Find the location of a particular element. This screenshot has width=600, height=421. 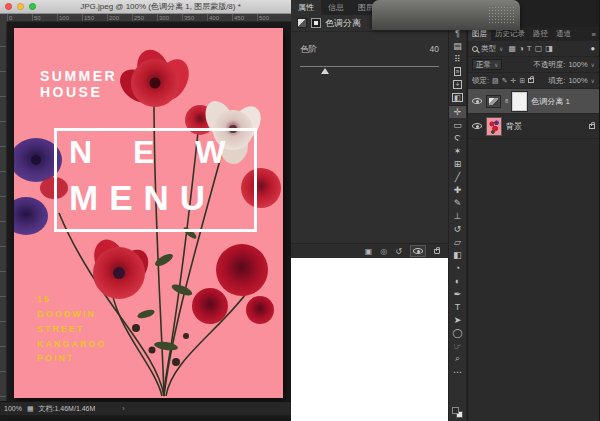

levels-label: 色阶 is located at coordinates (308, 50).